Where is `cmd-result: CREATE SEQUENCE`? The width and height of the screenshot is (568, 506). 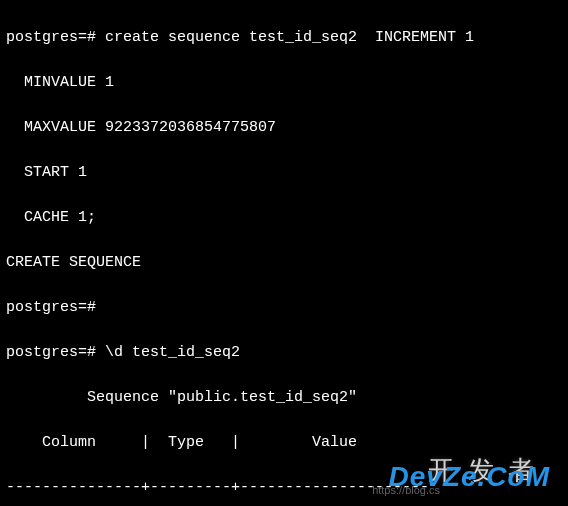 cmd-result: CREATE SEQUENCE is located at coordinates (284, 264).